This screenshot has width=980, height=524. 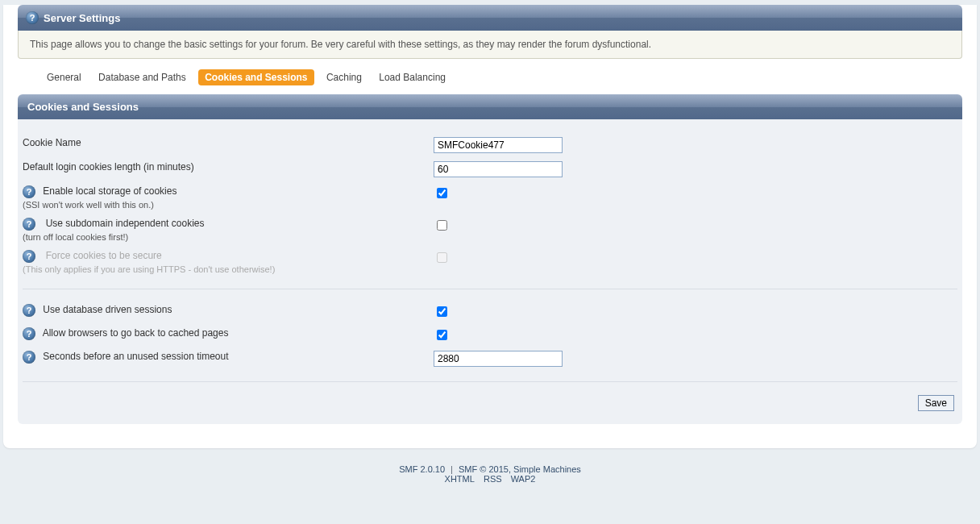 I want to click on section-title: Cookies and Sessions, so click(x=490, y=106).